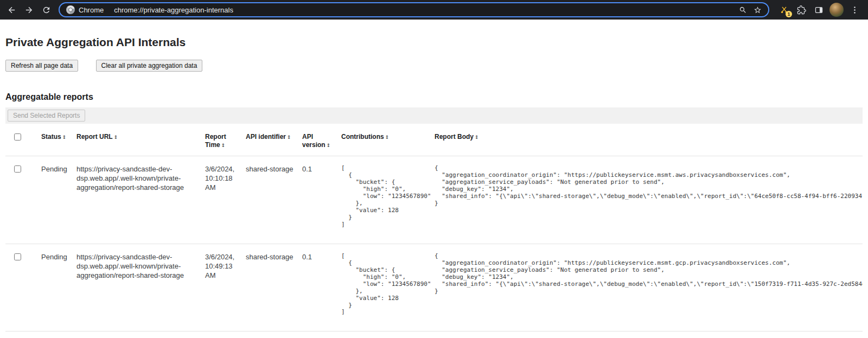 This screenshot has height=338, width=868. I want to click on url-text: chrome://private-aggregation-internals, so click(424, 10).